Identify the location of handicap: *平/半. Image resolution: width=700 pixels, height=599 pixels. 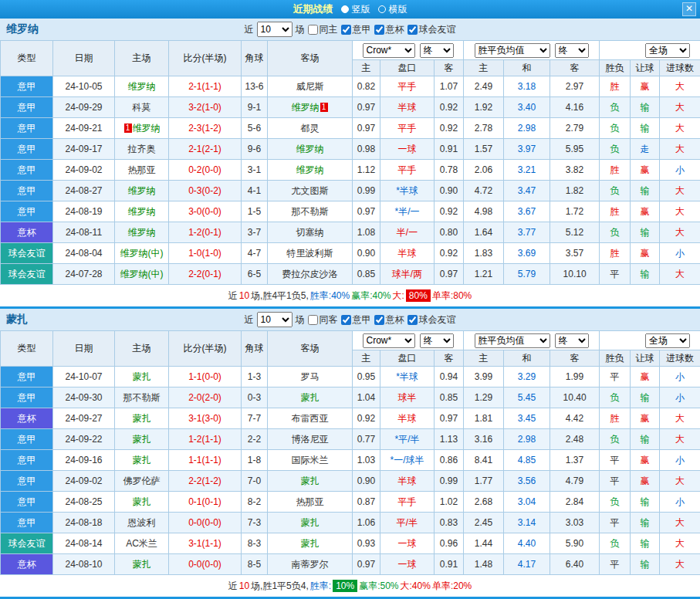
(407, 440).